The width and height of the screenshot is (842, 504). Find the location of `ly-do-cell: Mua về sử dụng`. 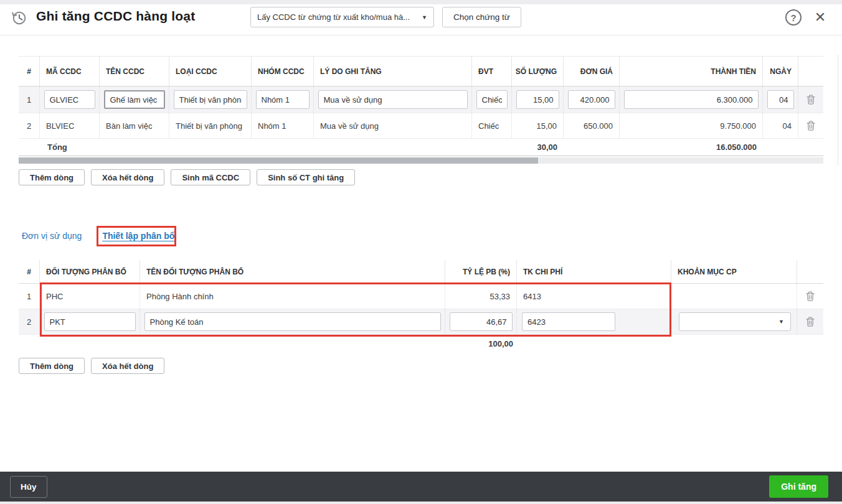

ly-do-cell: Mua về sử dụng is located at coordinates (393, 126).